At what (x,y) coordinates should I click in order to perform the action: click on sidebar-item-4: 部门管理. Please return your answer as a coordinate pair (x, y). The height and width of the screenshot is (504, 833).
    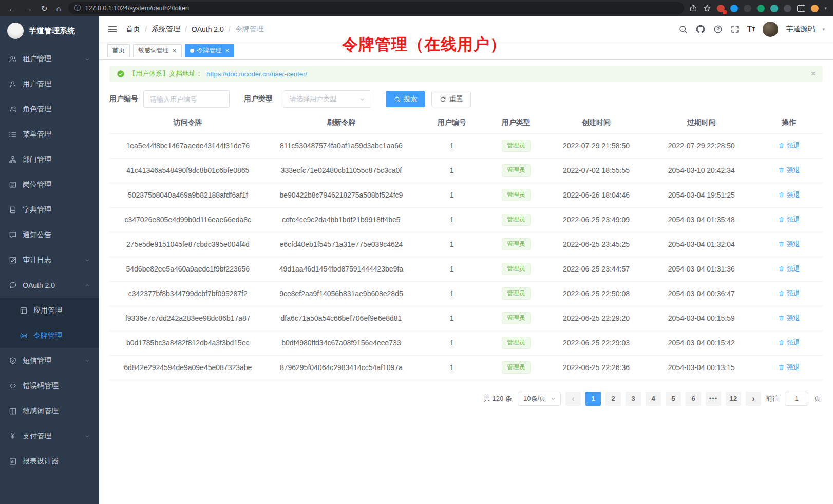
    Looking at the image, I should click on (49, 159).